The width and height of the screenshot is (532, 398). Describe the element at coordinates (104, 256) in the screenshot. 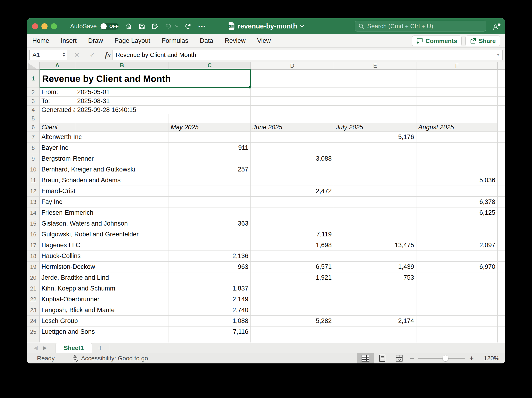

I see `cell-A18: Hauck-Collins` at that location.